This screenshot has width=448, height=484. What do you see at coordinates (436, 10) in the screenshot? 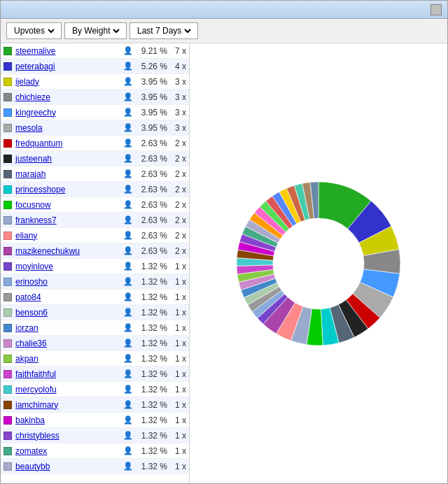
I see `close-button` at bounding box center [436, 10].